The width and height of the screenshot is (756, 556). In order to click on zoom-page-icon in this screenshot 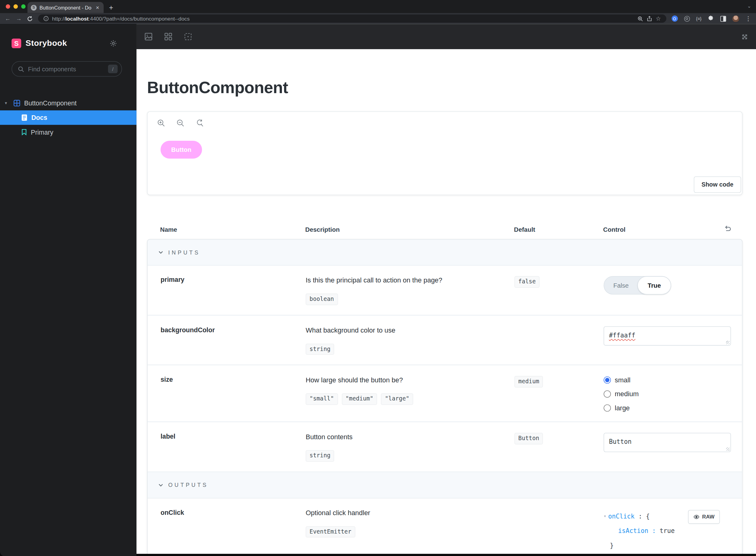, I will do `click(640, 19)`.